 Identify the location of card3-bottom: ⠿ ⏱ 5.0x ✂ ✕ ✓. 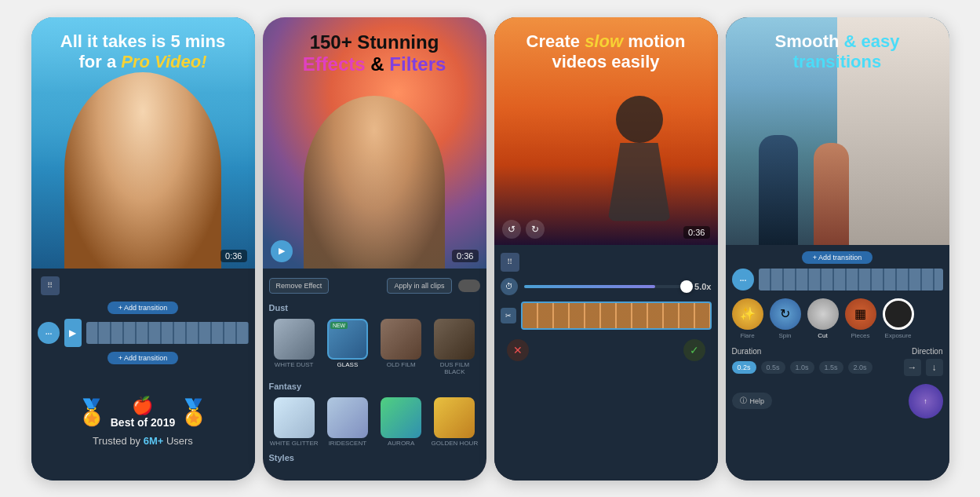
(606, 363).